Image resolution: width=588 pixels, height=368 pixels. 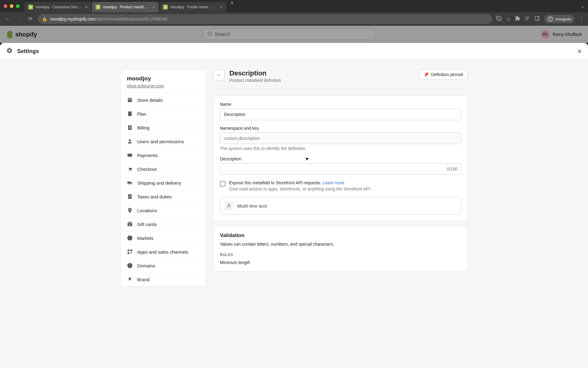 I want to click on browser-tabstrip: S moodjoy · Customize Sense · S × S mood…, so click(x=294, y=6).